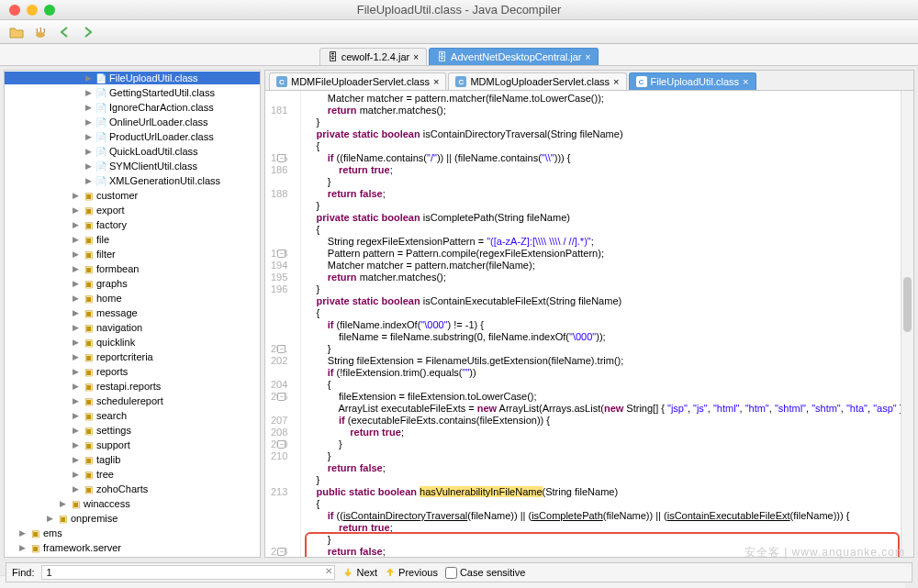 The height and width of the screenshot is (588, 918). Describe the element at coordinates (132, 327) in the screenshot. I see `tree-item: ▶▣navigation` at that location.